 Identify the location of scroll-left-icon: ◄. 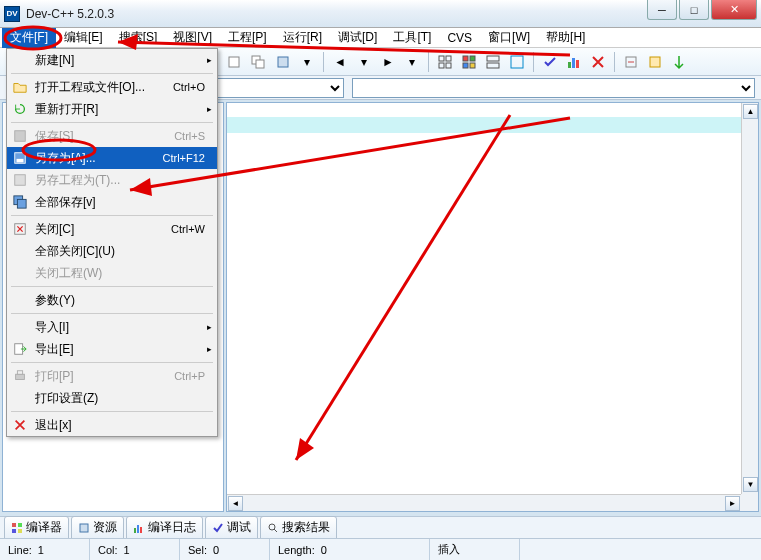
(236, 504).